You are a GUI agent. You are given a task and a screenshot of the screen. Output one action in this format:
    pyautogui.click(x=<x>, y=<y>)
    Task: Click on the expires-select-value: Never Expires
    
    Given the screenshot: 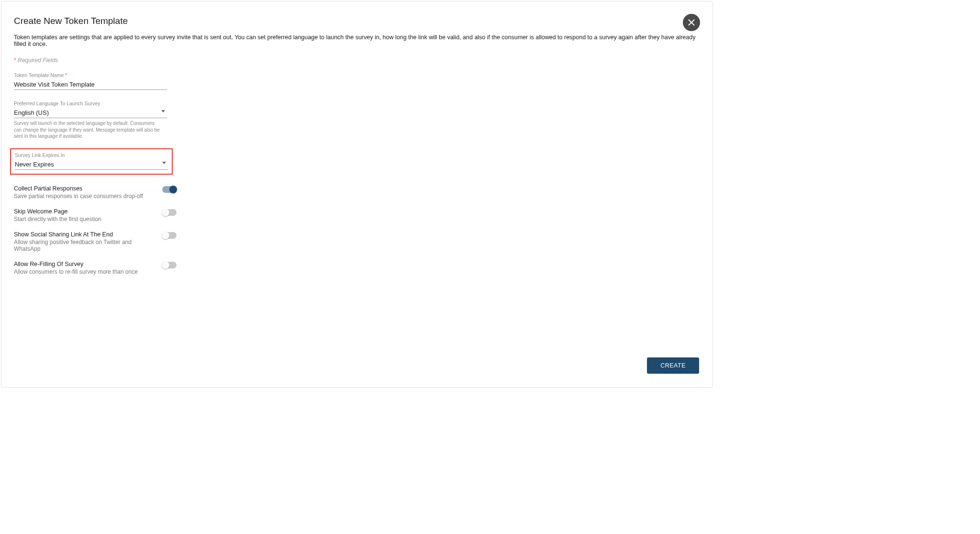 What is the action you would take?
    pyautogui.click(x=91, y=165)
    